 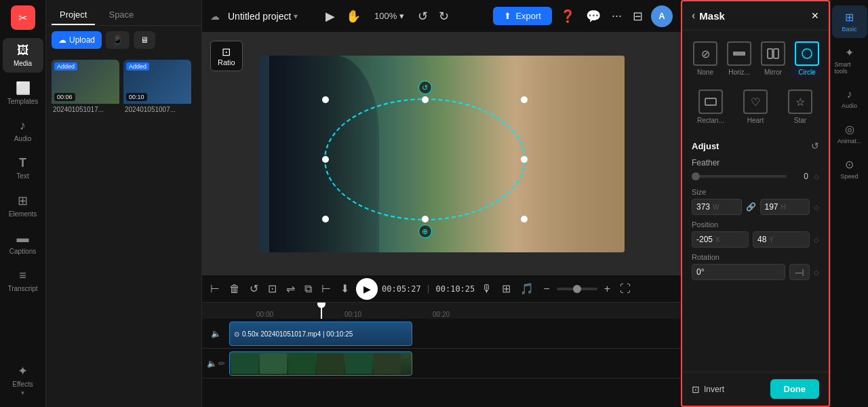 What do you see at coordinates (816, 240) in the screenshot?
I see `pos-keyframe: ◇` at bounding box center [816, 240].